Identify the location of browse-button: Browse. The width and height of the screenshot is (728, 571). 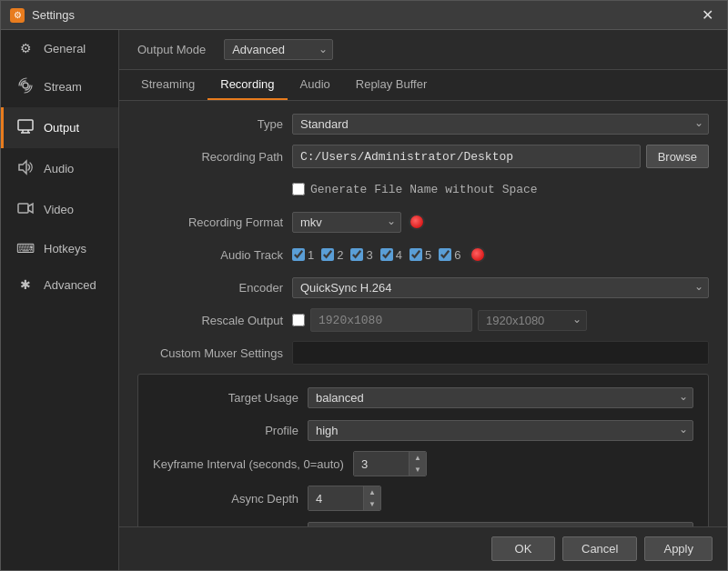
(677, 156).